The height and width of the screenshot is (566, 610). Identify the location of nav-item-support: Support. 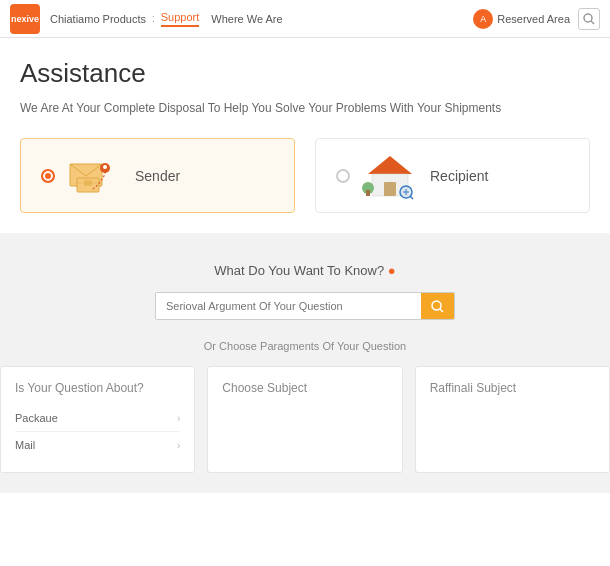
(180, 19).